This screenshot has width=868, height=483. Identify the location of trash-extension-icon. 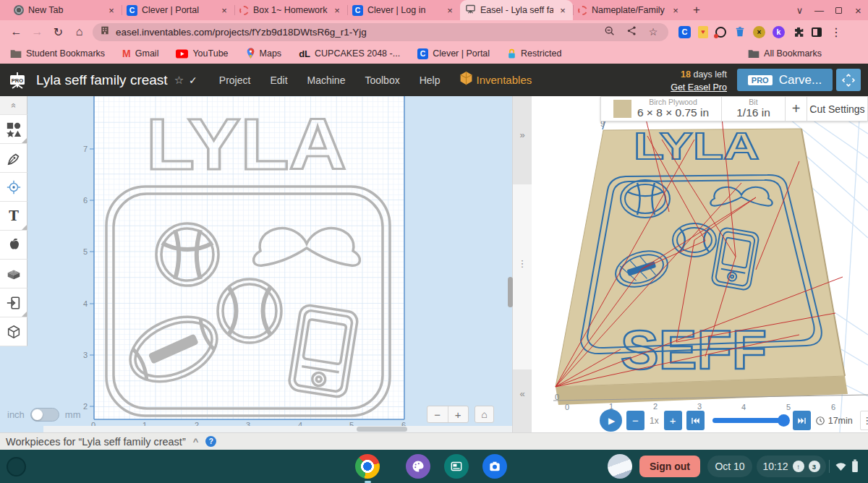
(739, 32).